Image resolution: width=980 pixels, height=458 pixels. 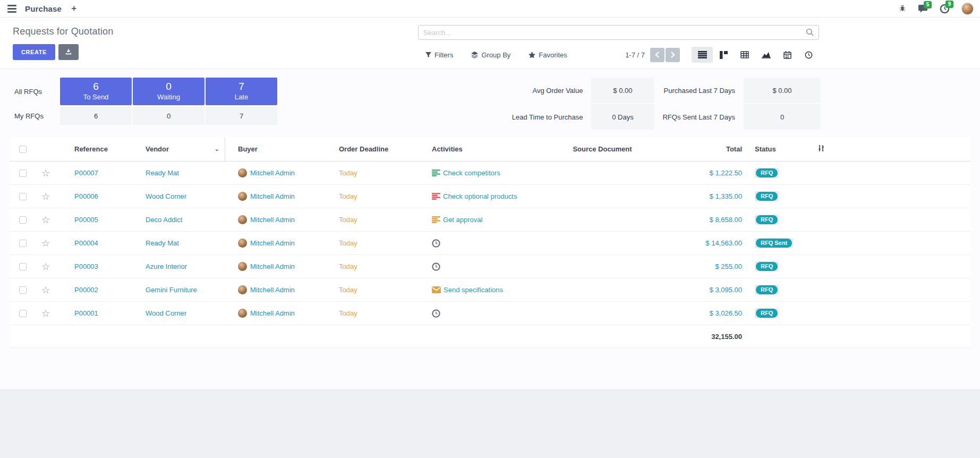 What do you see at coordinates (373, 149) in the screenshot?
I see `column-header-order-deadline: Order Deadline` at bounding box center [373, 149].